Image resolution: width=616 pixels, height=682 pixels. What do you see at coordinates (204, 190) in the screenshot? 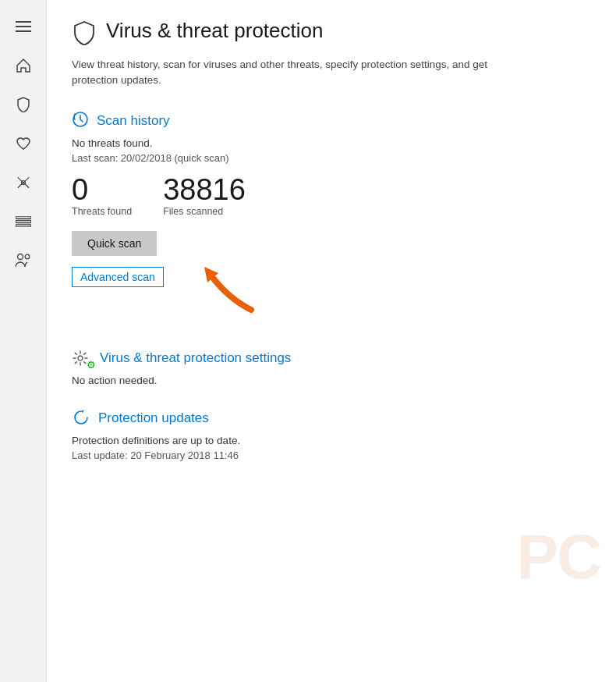
I see `files-scanned-number: 38816` at bounding box center [204, 190].